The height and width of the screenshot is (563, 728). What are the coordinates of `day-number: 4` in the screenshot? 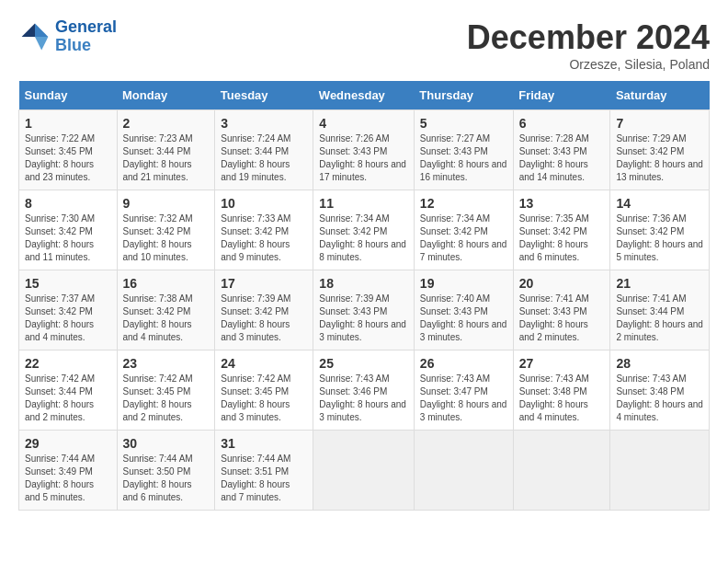 It's located at (364, 123).